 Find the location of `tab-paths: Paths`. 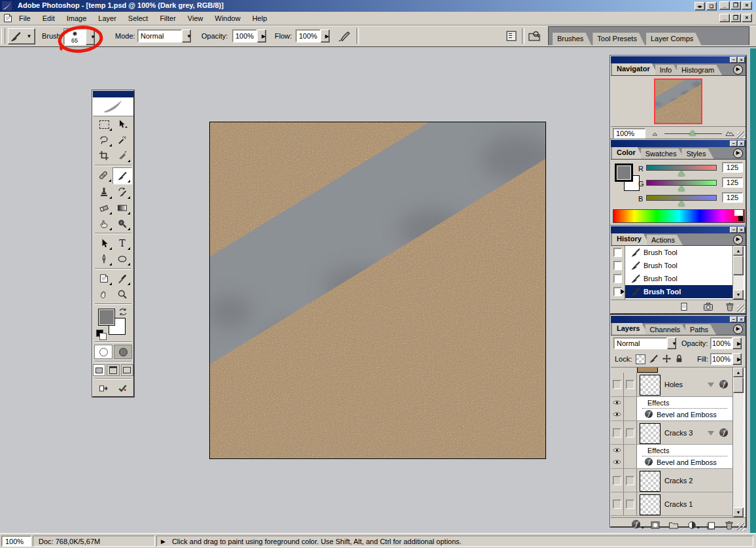

tab-paths: Paths is located at coordinates (701, 330).